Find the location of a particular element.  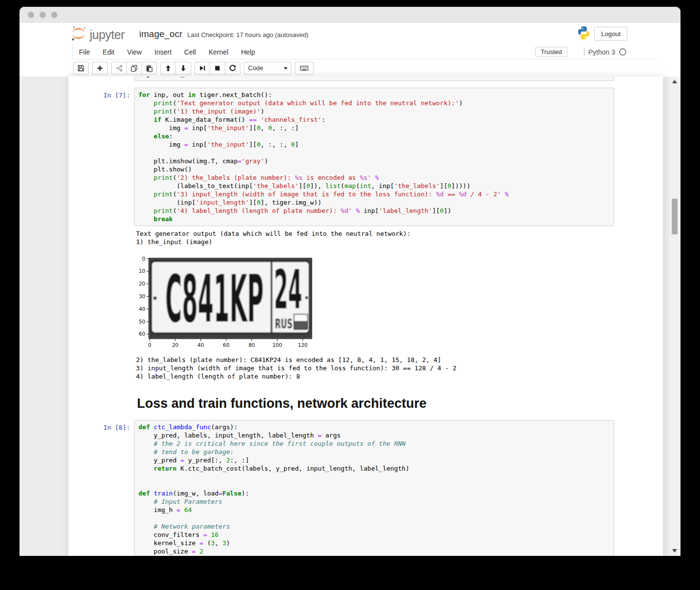

cut-cell-button is located at coordinates (119, 68).